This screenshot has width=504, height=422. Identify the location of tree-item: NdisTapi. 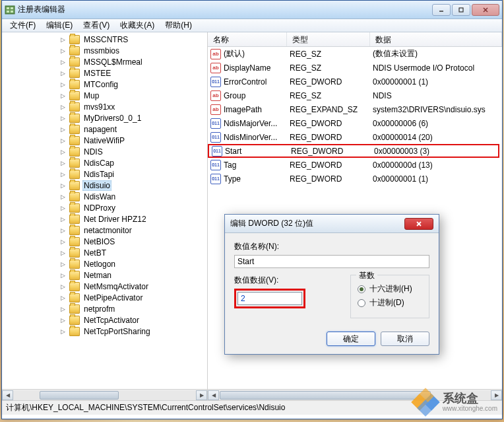
(104, 174).